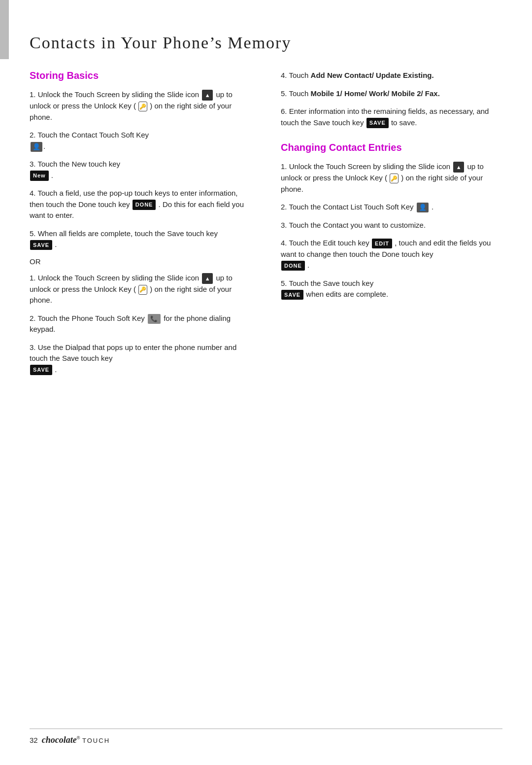 The width and height of the screenshot is (532, 765). Describe the element at coordinates (392, 226) in the screenshot. I see `list-item: 3. Touch the Contact you want to customi…` at that location.